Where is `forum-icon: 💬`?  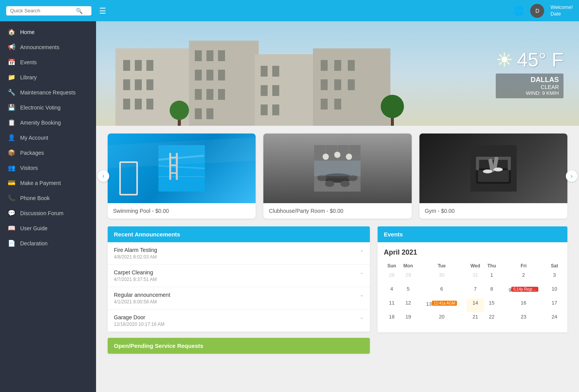
forum-icon: 💬 is located at coordinates (12, 213).